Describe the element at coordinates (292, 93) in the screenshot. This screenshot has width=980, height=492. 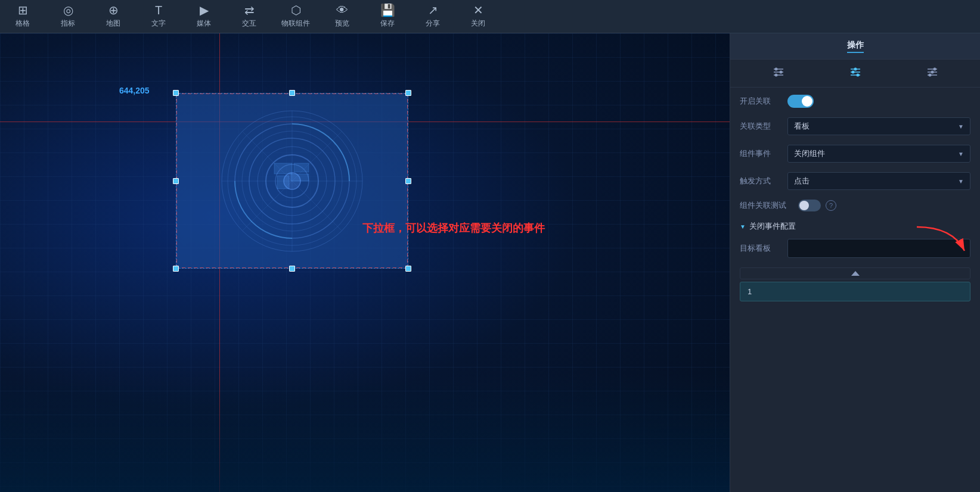
I see `resize-handle-tc` at that location.